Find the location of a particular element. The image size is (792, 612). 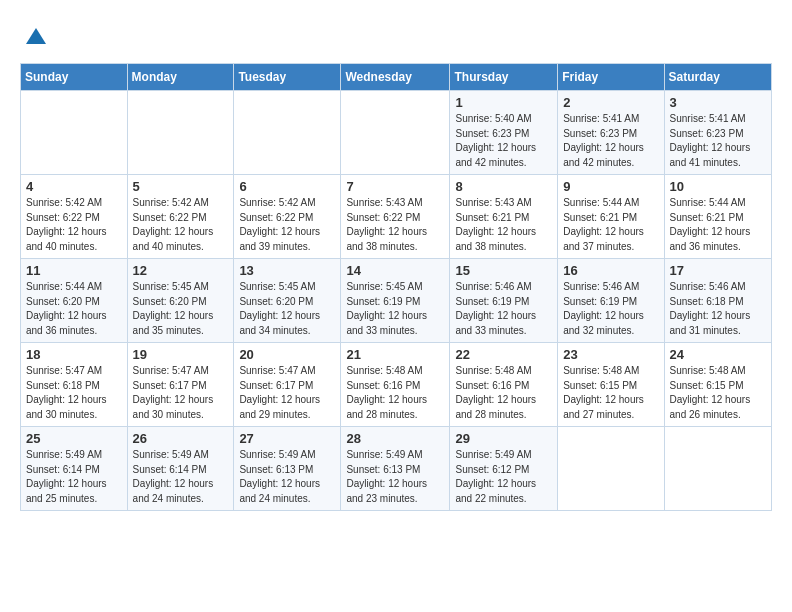

column-header-thursday: Thursday is located at coordinates (504, 78).